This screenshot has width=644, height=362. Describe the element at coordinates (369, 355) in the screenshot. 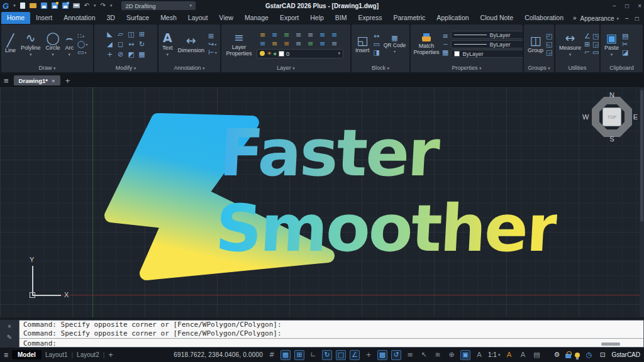

I see `snap-tracking-toggle: +` at that location.